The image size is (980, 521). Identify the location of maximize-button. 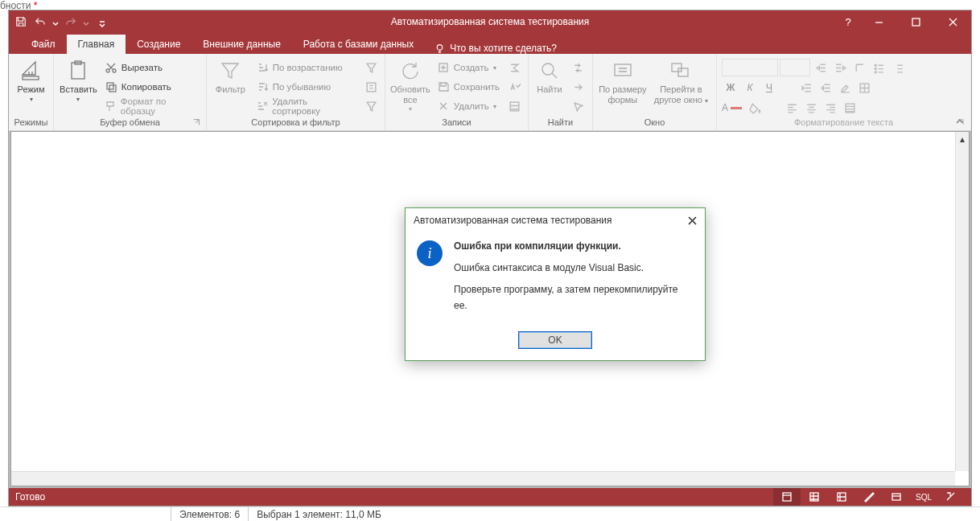
(916, 22).